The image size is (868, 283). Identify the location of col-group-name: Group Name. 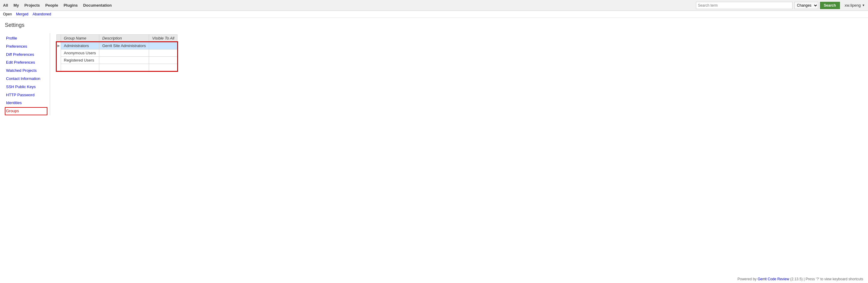
(80, 38).